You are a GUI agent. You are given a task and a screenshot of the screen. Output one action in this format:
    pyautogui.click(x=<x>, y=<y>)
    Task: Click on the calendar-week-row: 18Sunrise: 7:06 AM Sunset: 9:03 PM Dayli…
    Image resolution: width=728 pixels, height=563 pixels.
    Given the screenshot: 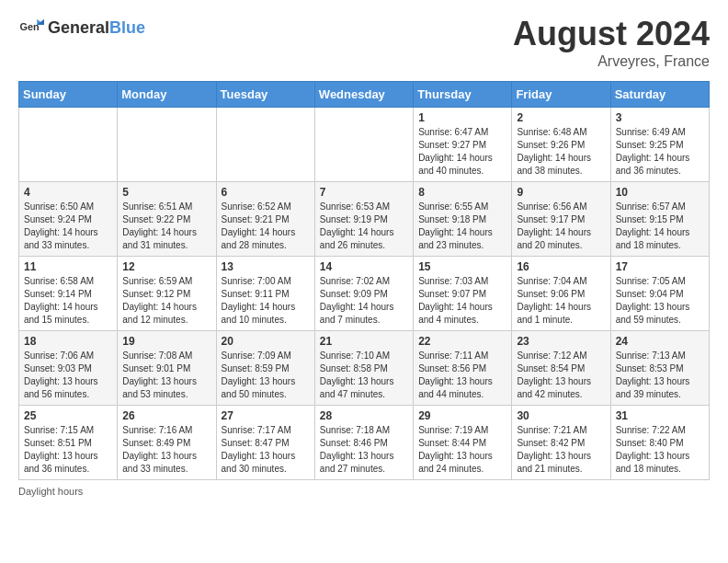 What is the action you would take?
    pyautogui.click(x=364, y=368)
    